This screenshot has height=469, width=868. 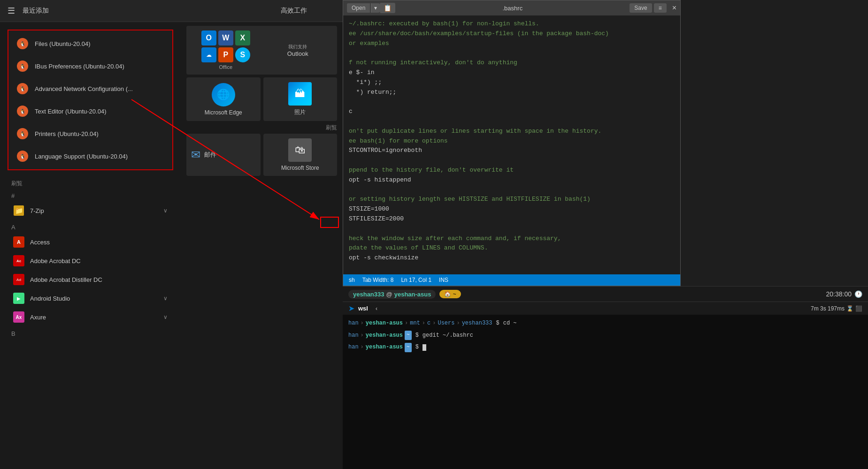 I want to click on outlook-tile-label: Outlook, so click(x=298, y=53).